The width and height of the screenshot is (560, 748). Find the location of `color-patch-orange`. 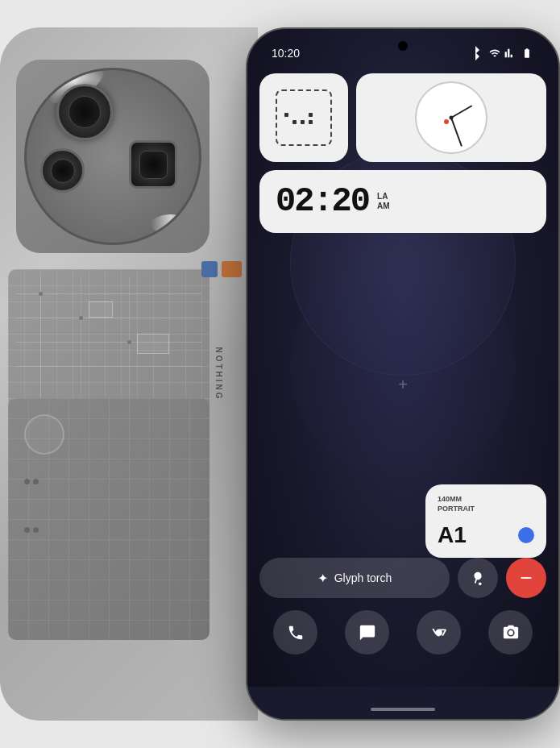

color-patch-orange is located at coordinates (232, 269).